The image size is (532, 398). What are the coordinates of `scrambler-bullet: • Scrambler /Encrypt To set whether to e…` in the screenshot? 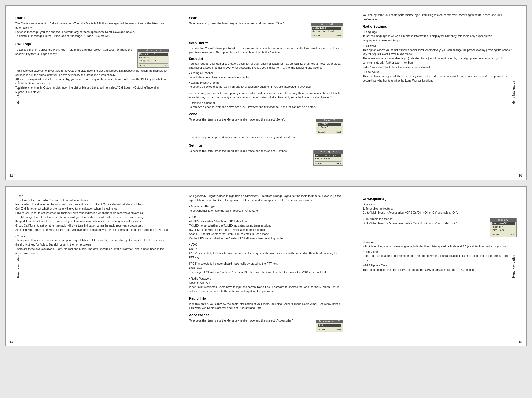 It's located at (266, 209).